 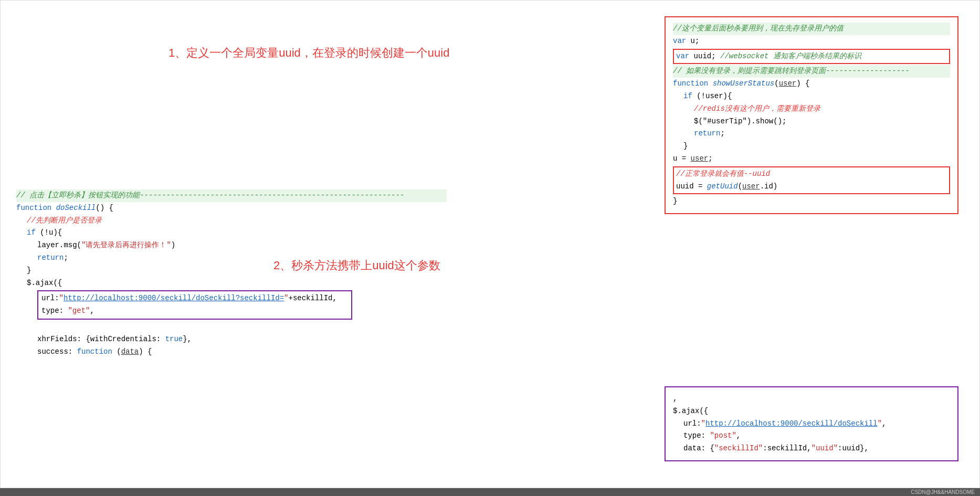 What do you see at coordinates (812, 202) in the screenshot?
I see `code-line-close-fn: }` at bounding box center [812, 202].